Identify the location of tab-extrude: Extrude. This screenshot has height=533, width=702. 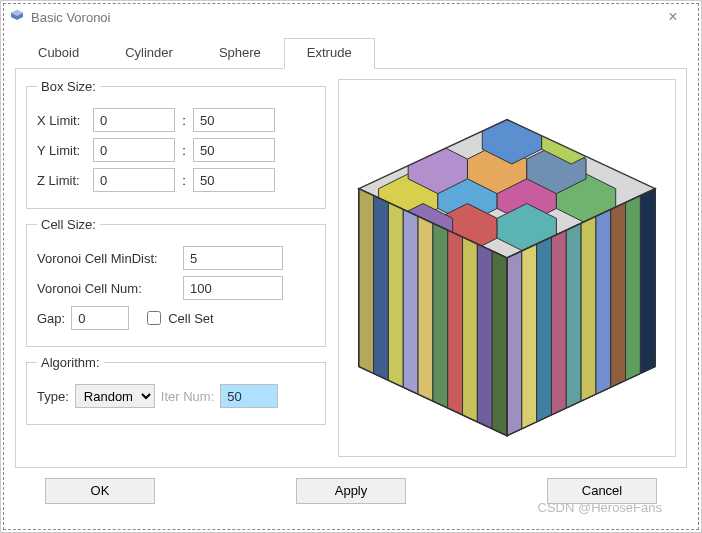
(330, 54).